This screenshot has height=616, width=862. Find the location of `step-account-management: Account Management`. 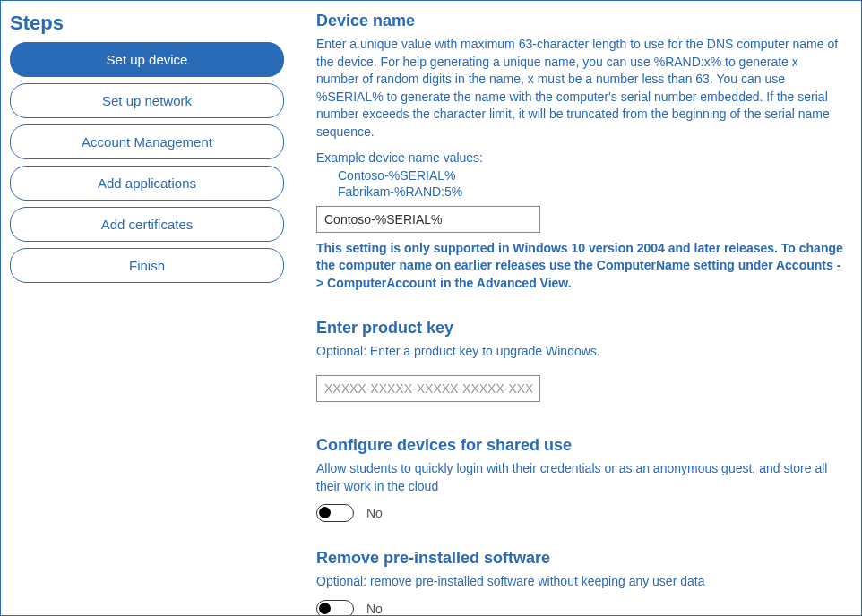

step-account-management: Account Management is located at coordinates (147, 141).